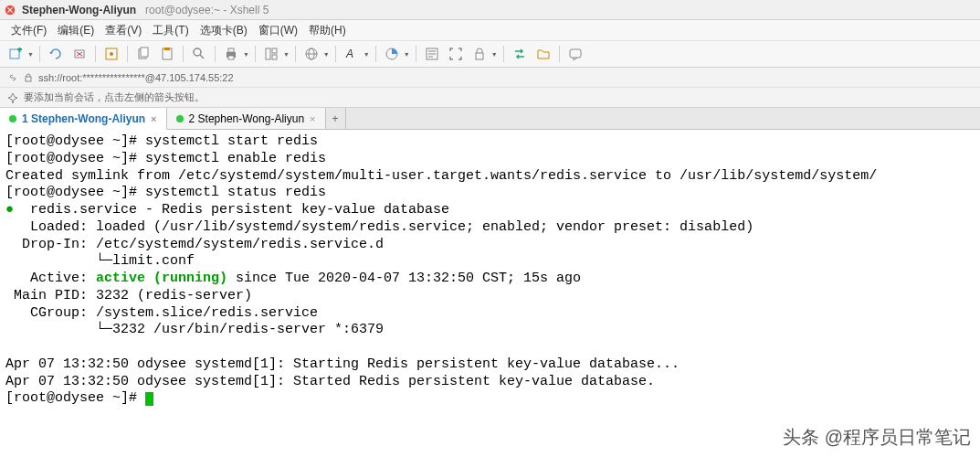  Describe the element at coordinates (79, 10) in the screenshot. I see `window-title-main: Stephen-Wong-Aliyun` at that location.